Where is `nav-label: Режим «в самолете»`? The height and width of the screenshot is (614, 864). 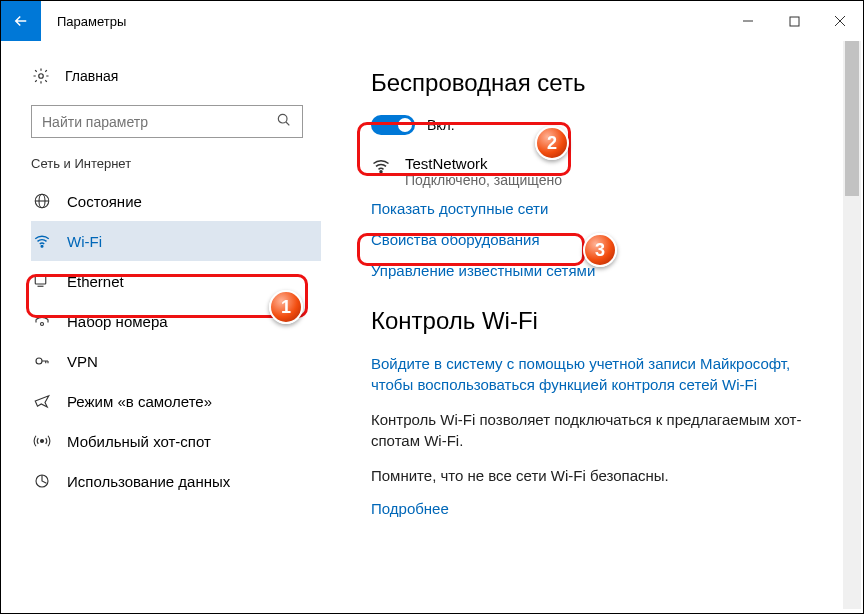 nav-label: Режим «в самолете» is located at coordinates (140, 402).